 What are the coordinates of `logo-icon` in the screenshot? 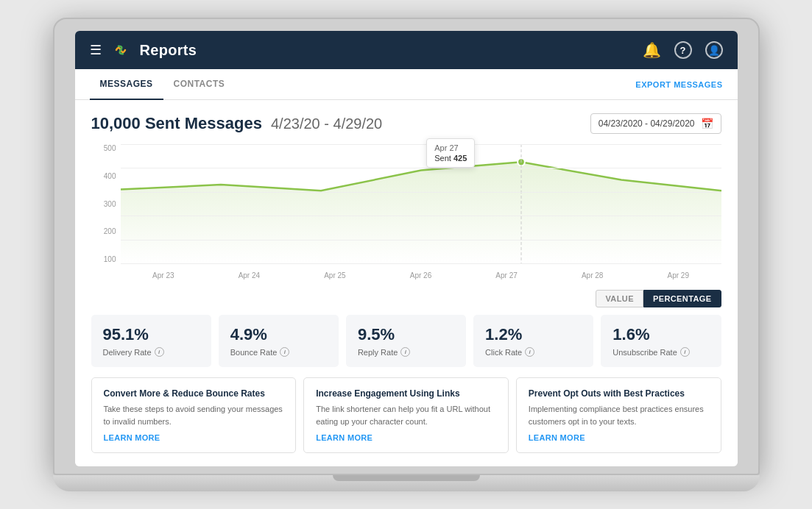 It's located at (121, 50).